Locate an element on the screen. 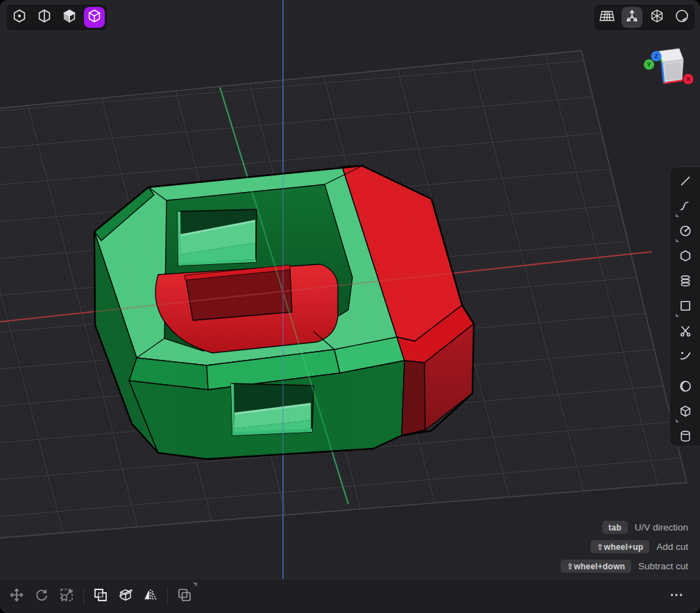 The image size is (700, 613). y-axis-label: Y is located at coordinates (649, 64).